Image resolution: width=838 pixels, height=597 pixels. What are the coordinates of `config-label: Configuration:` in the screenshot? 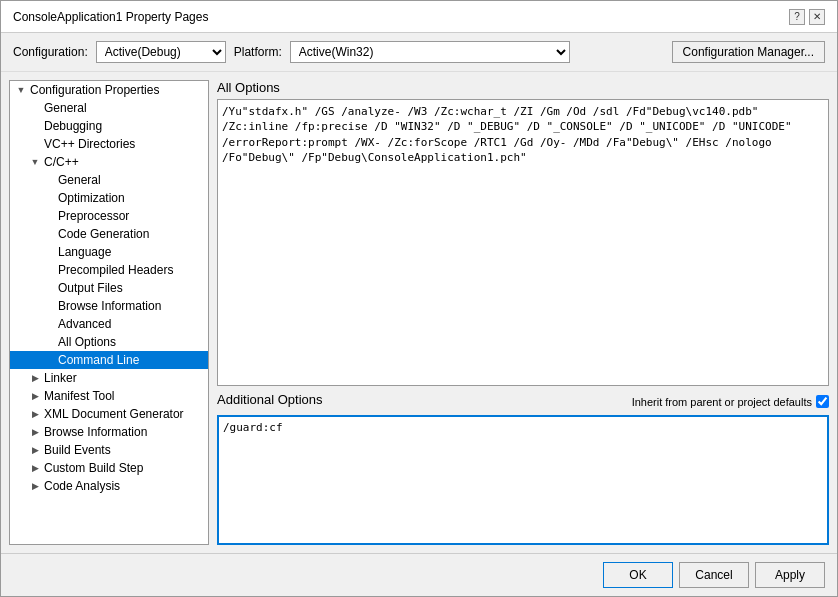 It's located at (50, 52).